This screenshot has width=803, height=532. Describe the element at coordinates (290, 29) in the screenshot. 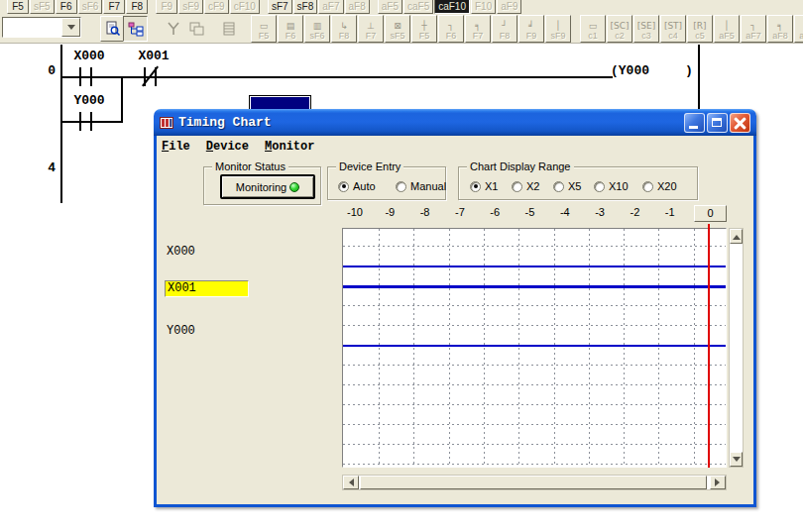

I see `ladder-button-F6-closed-contact-icon: ▤F6` at that location.